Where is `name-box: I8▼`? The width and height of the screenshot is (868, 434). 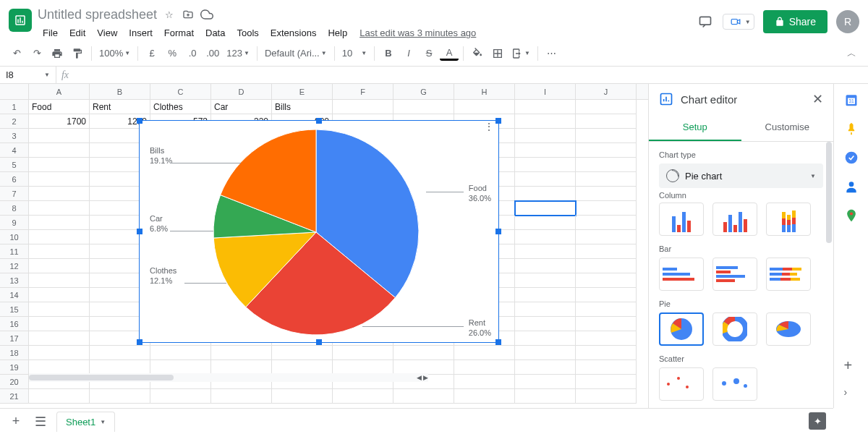 name-box: I8▼ is located at coordinates (28, 75).